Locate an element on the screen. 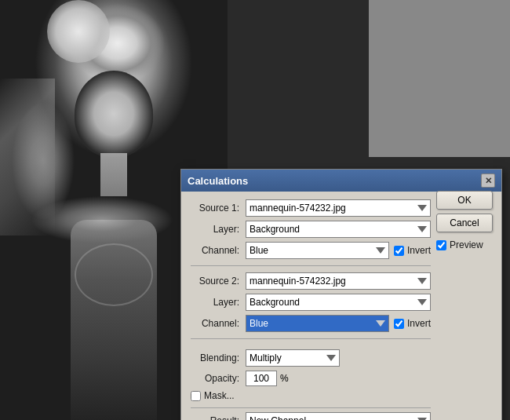  blending-label: Blending: is located at coordinates (218, 358).